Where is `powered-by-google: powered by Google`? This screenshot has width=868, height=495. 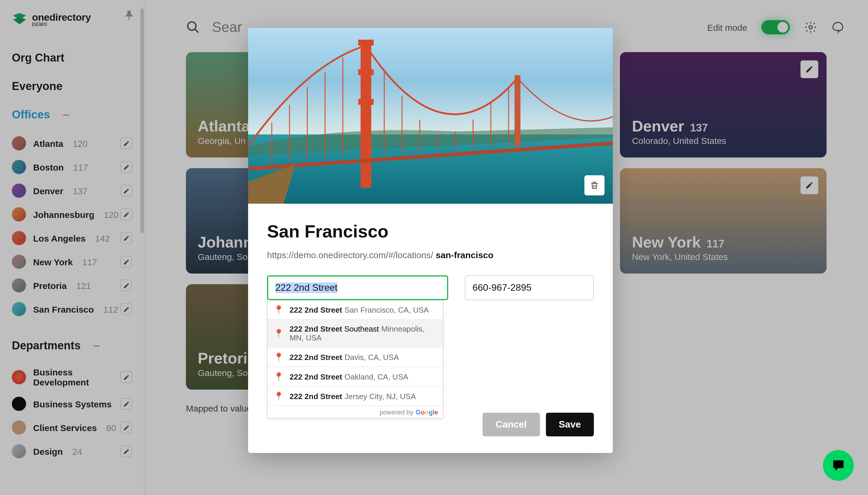 powered-by-google: powered by Google is located at coordinates (355, 412).